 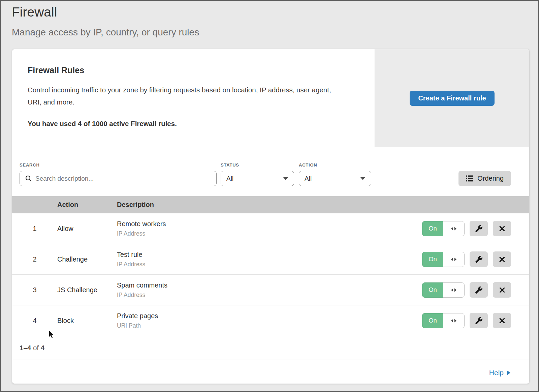 I want to click on page-title: Firewall, so click(x=275, y=12).